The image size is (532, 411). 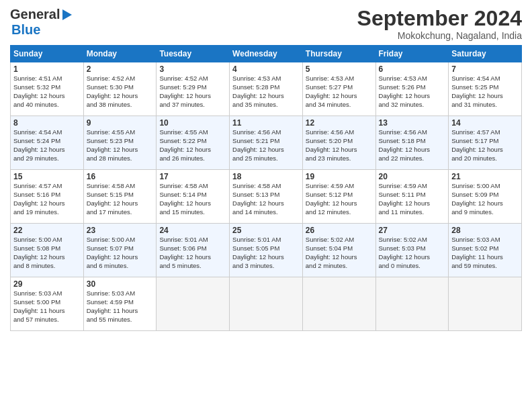 I want to click on calendar-cell: 30Sunrise: 5:03 AM Sunset: 4:59 PM Dayli…, so click(x=120, y=304).